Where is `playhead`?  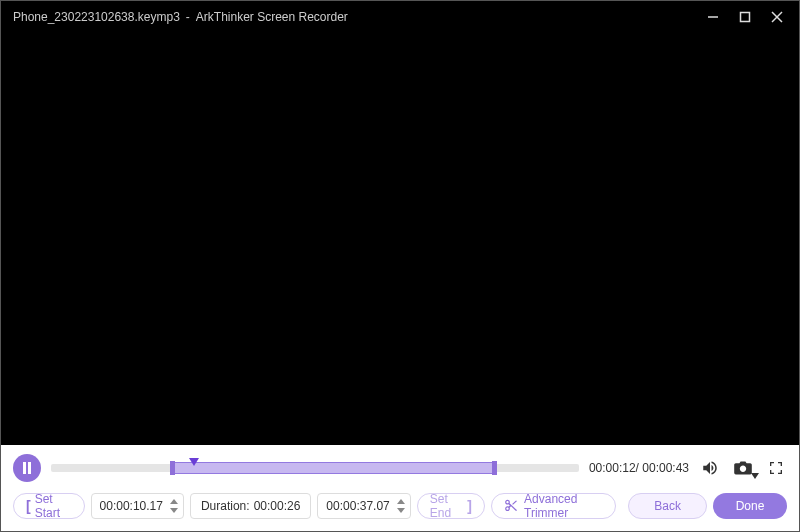 playhead is located at coordinates (194, 459).